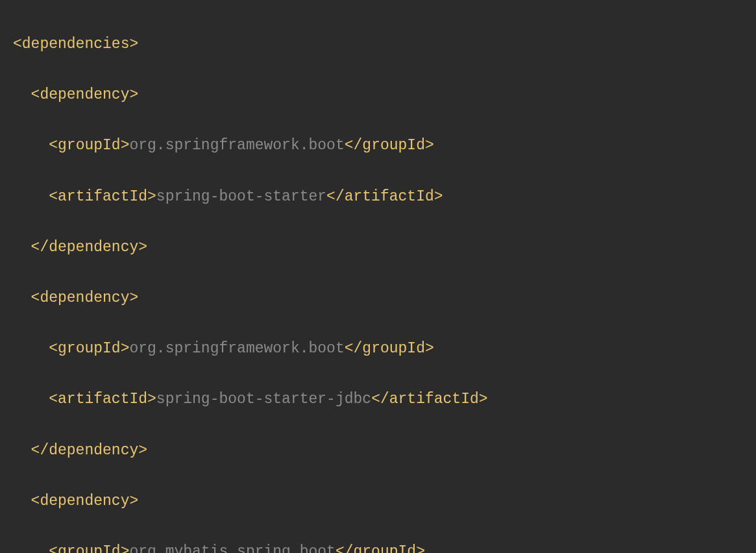 The image size is (756, 553). I want to click on artifactid-value: spring-boot-starter-jdbc, so click(263, 399).